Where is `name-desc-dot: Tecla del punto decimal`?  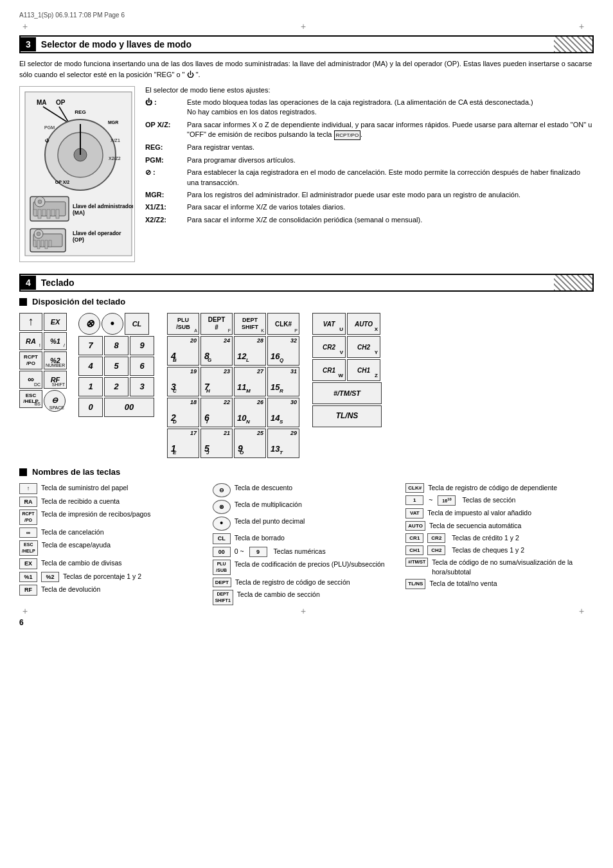
name-desc-dot: Tecla del punto decimal is located at coordinates (270, 522).